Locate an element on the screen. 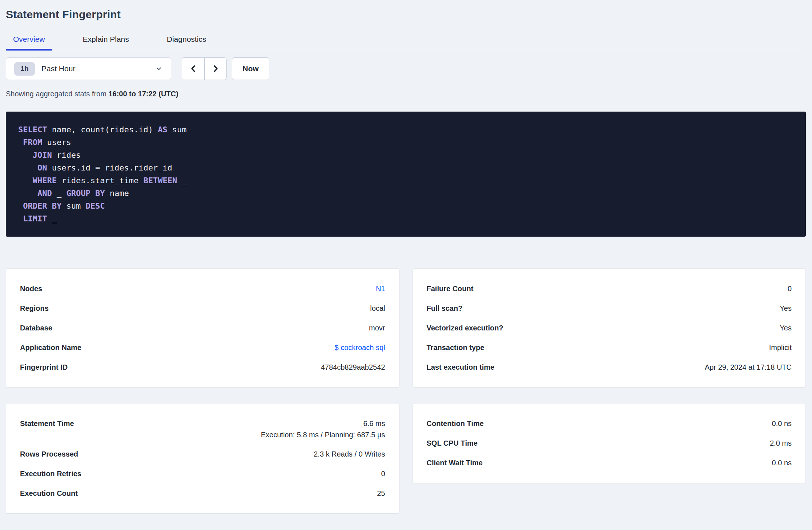  sql-keyword: DESC is located at coordinates (95, 206).